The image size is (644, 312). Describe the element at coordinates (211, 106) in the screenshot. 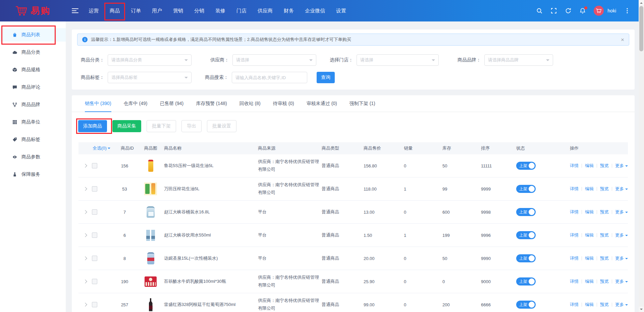

I see `tab-库存预警 (148): 库存预警 (148)` at that location.